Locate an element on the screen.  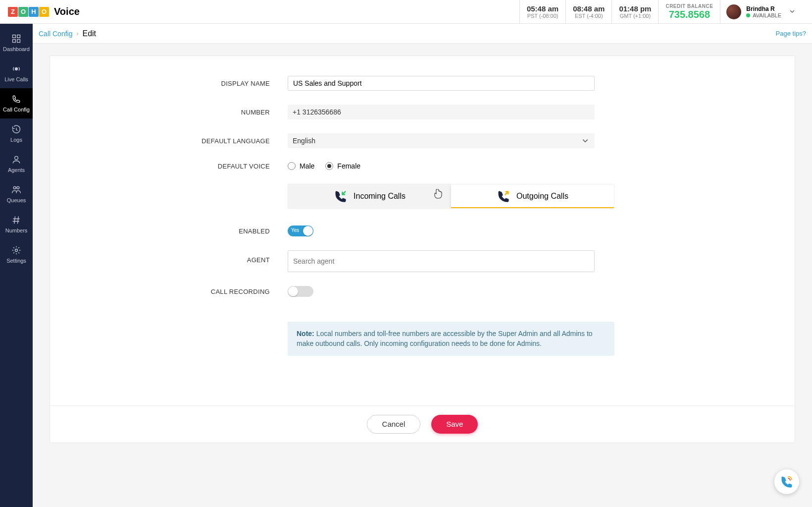
user-meta: Brindha R AVAILABLE is located at coordinates (763, 12).